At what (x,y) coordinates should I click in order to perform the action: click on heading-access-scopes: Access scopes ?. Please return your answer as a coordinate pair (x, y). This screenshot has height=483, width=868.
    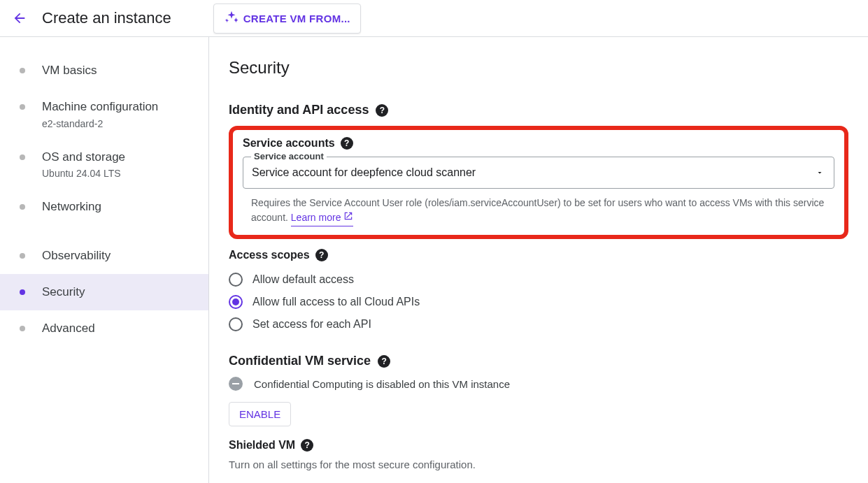
    Looking at the image, I should click on (539, 255).